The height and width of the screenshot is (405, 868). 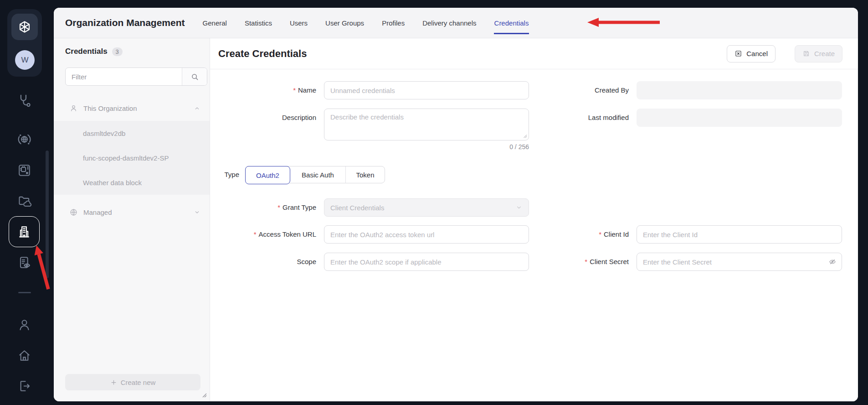 What do you see at coordinates (297, 208) in the screenshot?
I see `grant-type-label: *Grant Type` at bounding box center [297, 208].